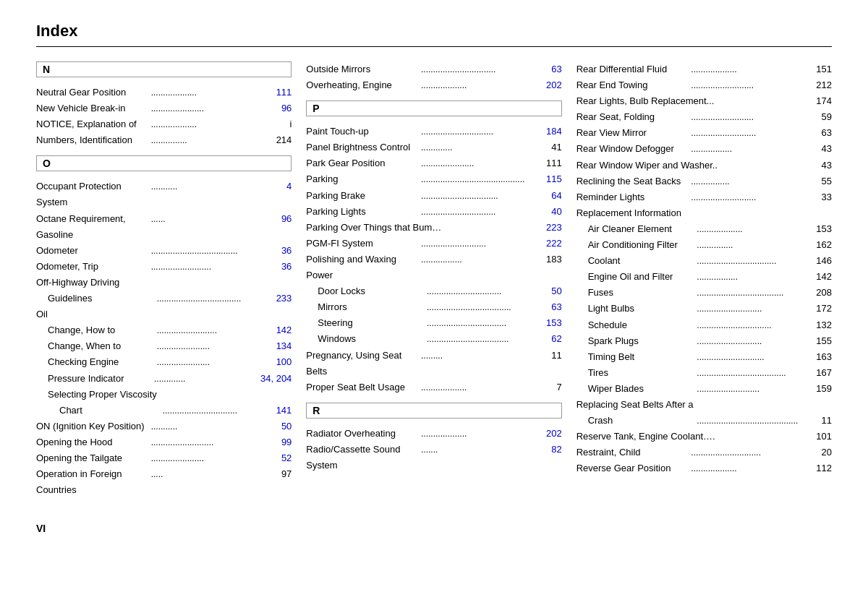 The height and width of the screenshot is (592, 868). Describe the element at coordinates (634, 133) in the screenshot. I see `entry-text: Rear View Mirror` at that location.